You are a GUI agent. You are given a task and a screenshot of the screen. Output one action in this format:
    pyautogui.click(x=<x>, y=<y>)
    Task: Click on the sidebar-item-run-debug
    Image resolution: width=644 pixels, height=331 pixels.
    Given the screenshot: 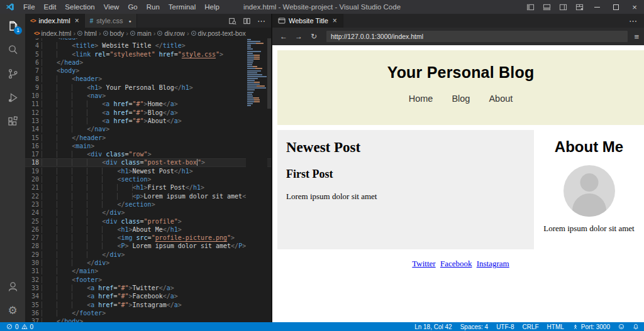 What is the action you would take?
    pyautogui.click(x=13, y=97)
    